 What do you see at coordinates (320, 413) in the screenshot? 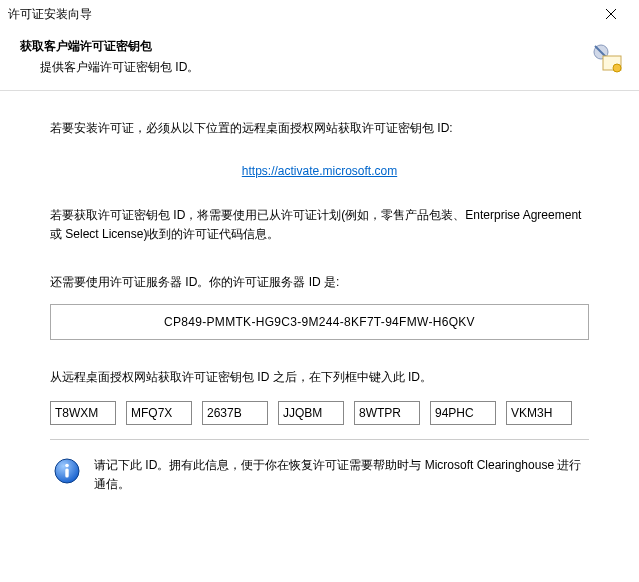
I see `license-key-inputs` at bounding box center [320, 413].